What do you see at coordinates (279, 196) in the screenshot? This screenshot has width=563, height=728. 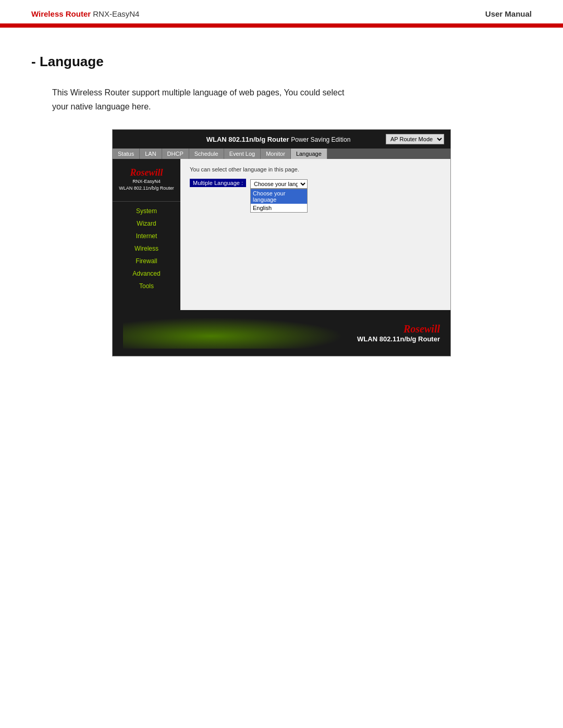 I see `dropdown-option-choose: Choose your language` at bounding box center [279, 196].